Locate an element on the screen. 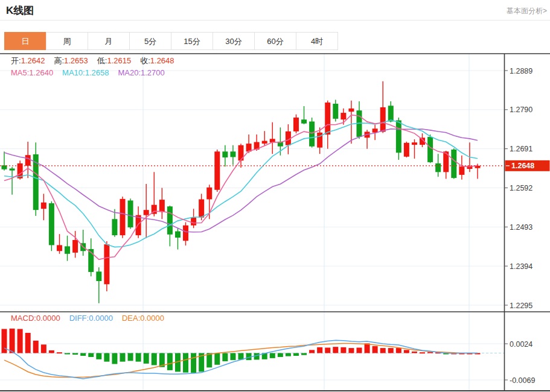 The width and height of the screenshot is (550, 392). price-axis-label: 1.2691 is located at coordinates (521, 149).